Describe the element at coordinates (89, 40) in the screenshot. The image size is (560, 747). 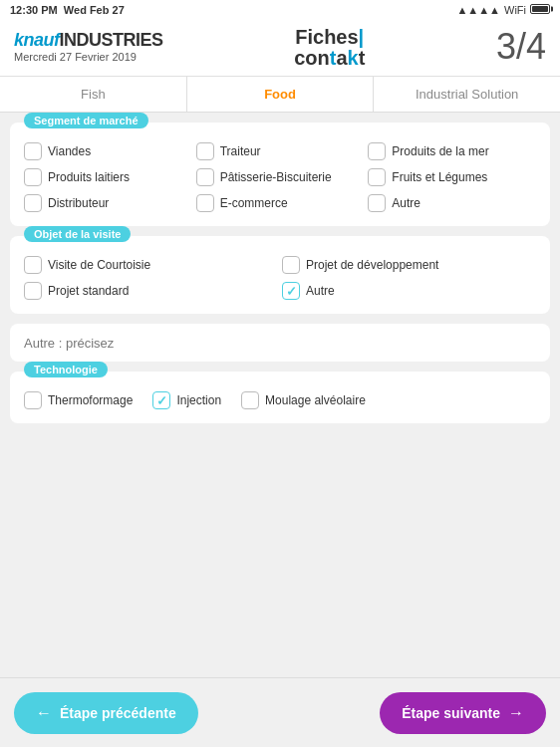
I see `logo-knauf: knaufINDUSTRIES` at that location.